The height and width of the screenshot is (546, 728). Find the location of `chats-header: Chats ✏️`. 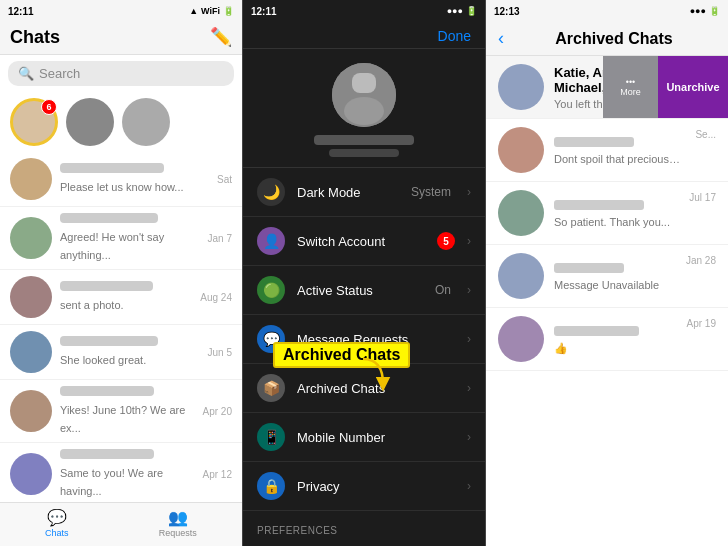

chats-header: Chats ✏️ is located at coordinates (121, 38).